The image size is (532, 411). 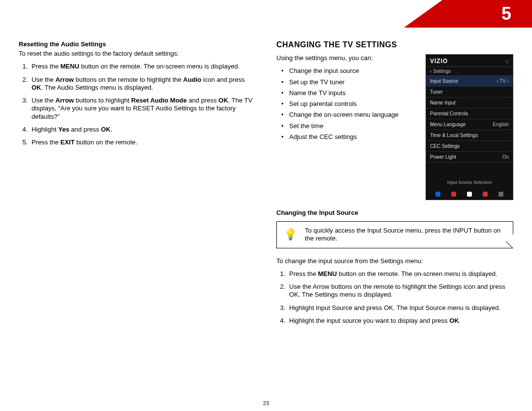 What do you see at coordinates (507, 61) in the screenshot?
I see `home-icon: ⌂` at bounding box center [507, 61].